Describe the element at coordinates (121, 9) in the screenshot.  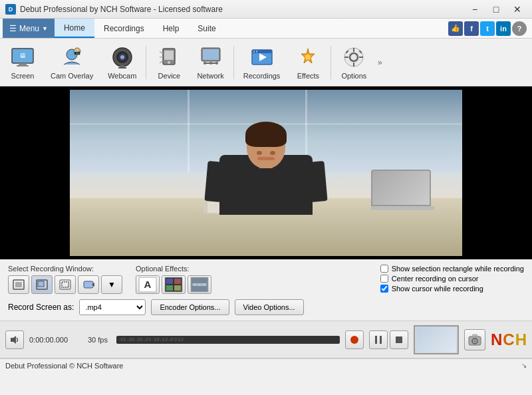
I see `window-title: Debut Professional by NCH Software - Lic…` at that location.